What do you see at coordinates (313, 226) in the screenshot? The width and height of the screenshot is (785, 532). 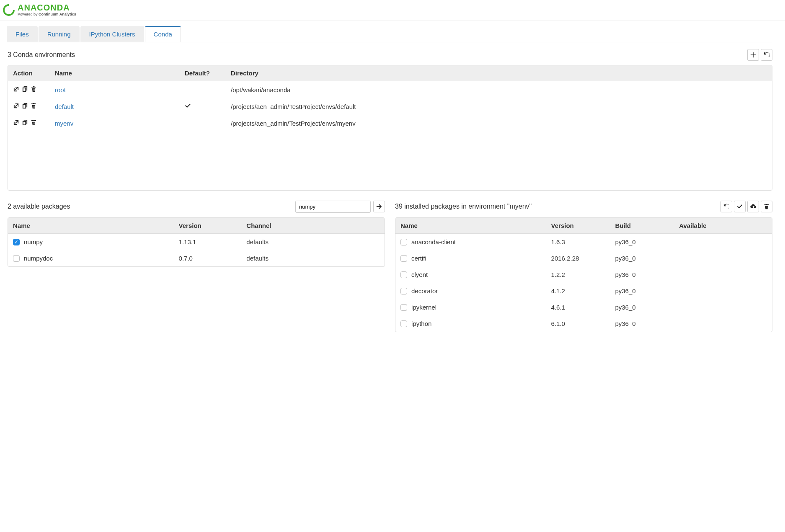 I see `th-pkg-channel: Channel` at bounding box center [313, 226].